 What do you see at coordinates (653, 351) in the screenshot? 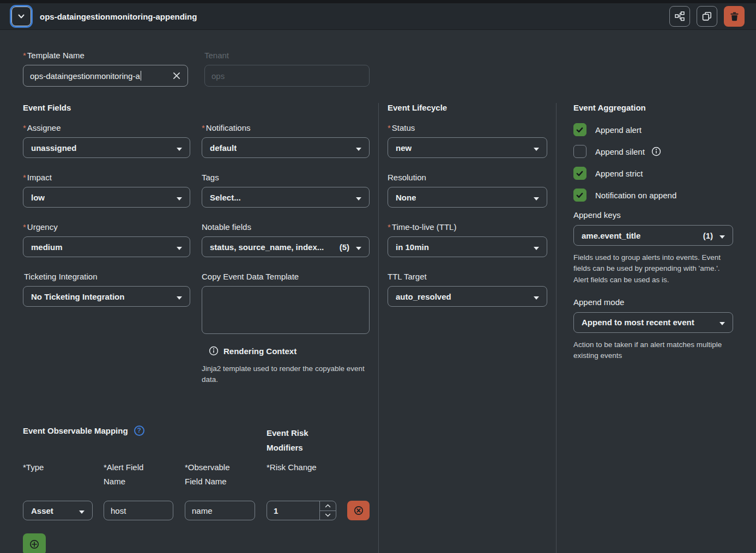
I see `append-mode-description: Action to be taken if an alert matches m…` at bounding box center [653, 351].